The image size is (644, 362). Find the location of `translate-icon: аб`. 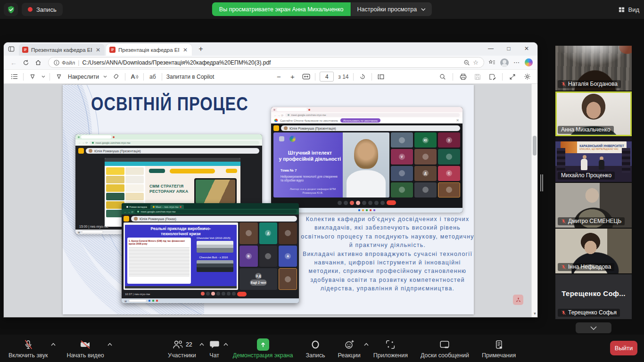

translate-icon: аб is located at coordinates (153, 77).